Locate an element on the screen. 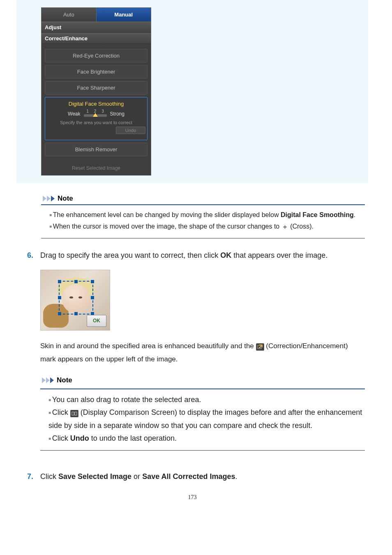  note-block-2: Note You can also drag to rotate the sel… is located at coordinates (203, 412).